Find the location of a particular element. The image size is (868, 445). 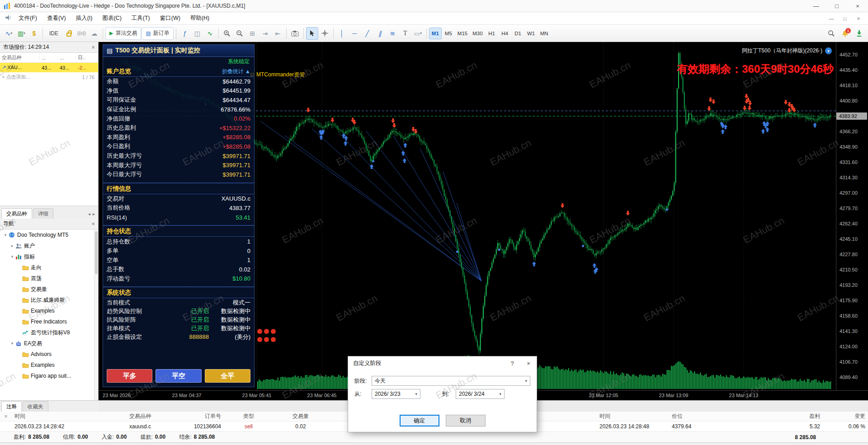

cancel-button: 取消 is located at coordinates (466, 421).